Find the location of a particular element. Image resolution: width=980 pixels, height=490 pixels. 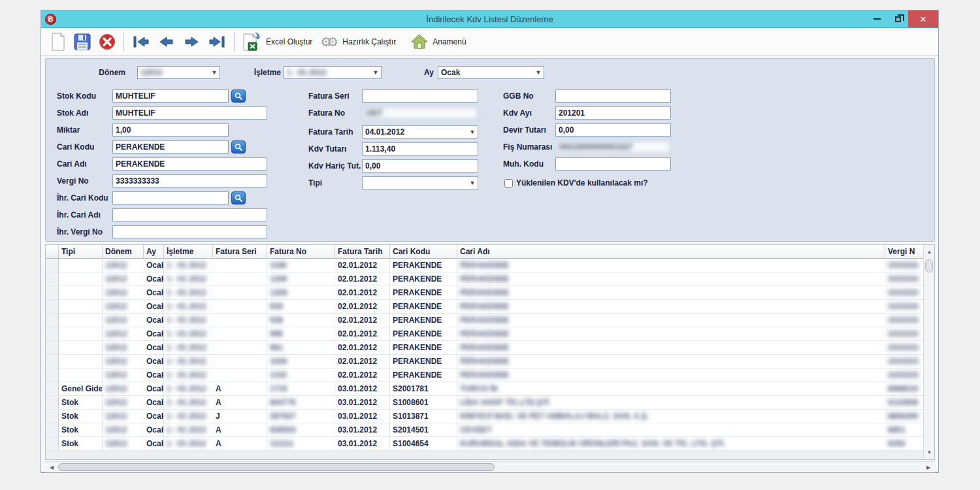

table-row: Stok12012Ocak1 - 01 2012A83856303.01.201… is located at coordinates (490, 430).